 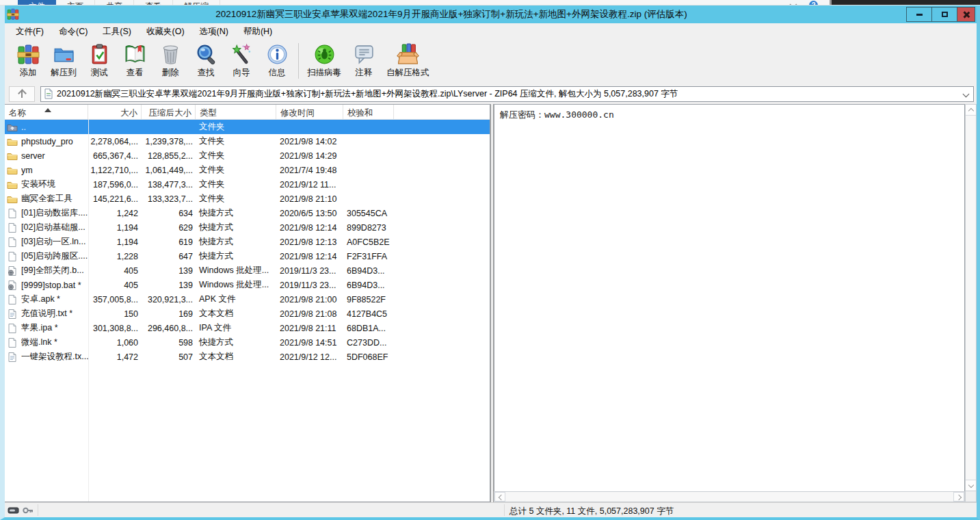 What do you see at coordinates (971, 298) in the screenshot?
I see `vscroll-track` at bounding box center [971, 298].